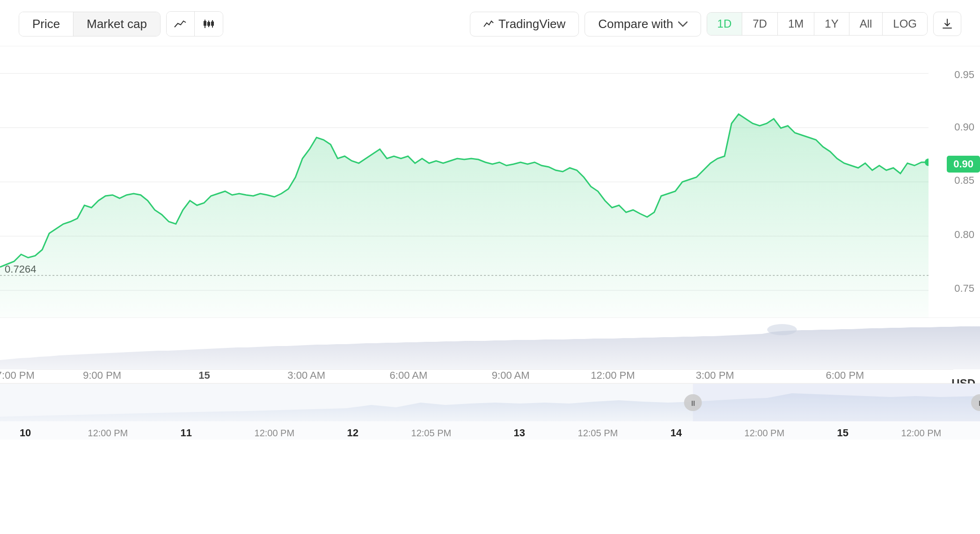 This screenshot has height=534, width=980. I want to click on download-button, so click(947, 24).